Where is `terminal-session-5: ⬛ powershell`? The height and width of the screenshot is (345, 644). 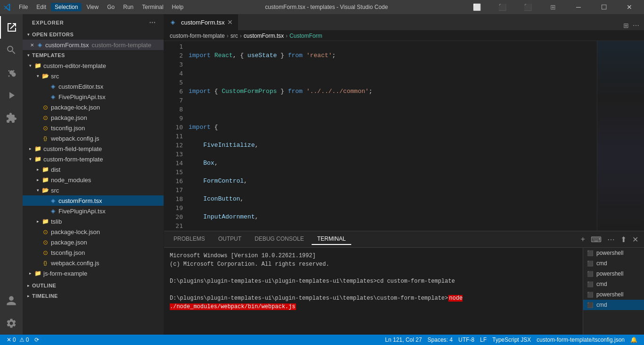 terminal-session-5: ⬛ powershell is located at coordinates (614, 295).